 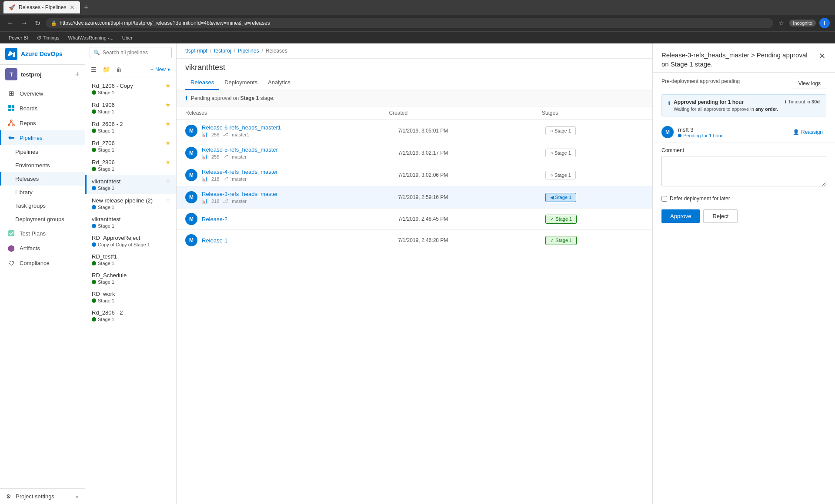 I want to click on active-tab: 🚀 Releases - Pipelines ✕, so click(x=42, y=7).